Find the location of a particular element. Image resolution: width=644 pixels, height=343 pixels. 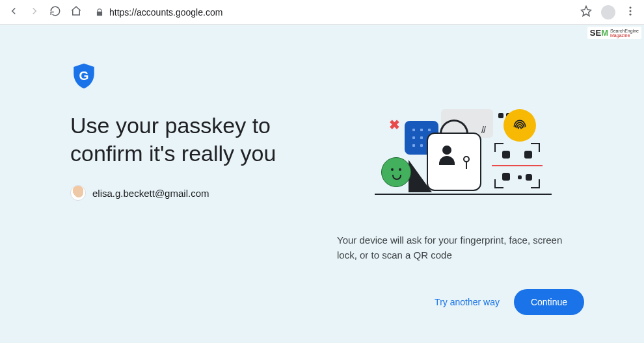

google-shield-icon: G is located at coordinates (173, 77).